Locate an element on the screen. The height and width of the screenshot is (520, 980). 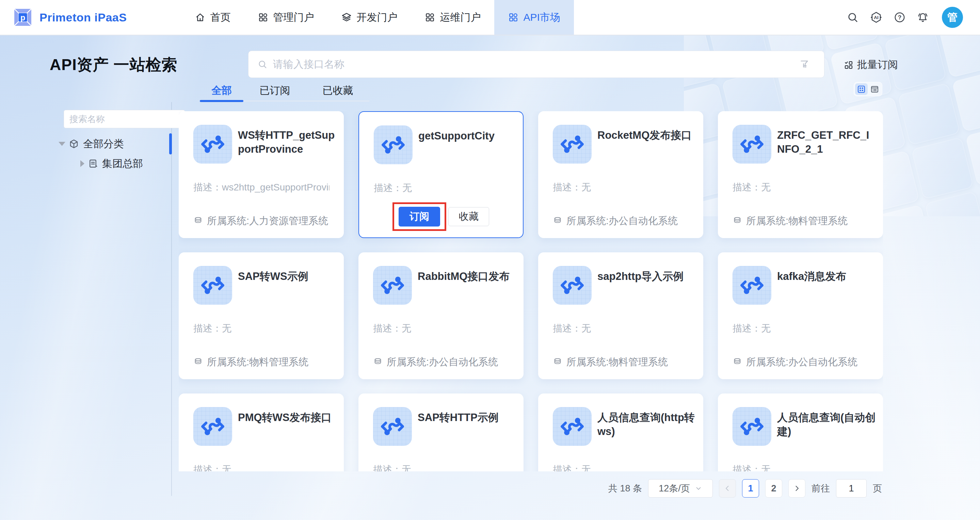
pagination: 共 18 条 12条/页 1 2 前往 页 is located at coordinates (745, 488).